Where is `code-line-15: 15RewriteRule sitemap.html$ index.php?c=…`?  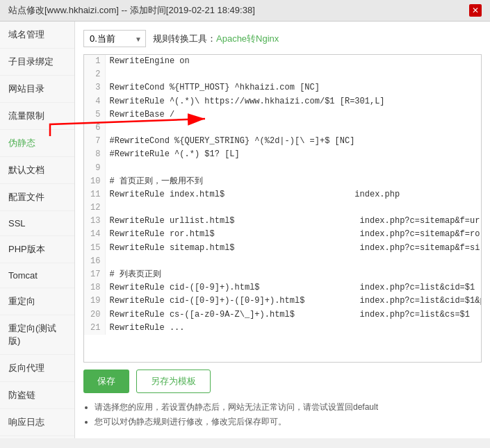 code-line-15: 15RewriteRule sitemap.html$ index.php?c=… is located at coordinates (283, 249).